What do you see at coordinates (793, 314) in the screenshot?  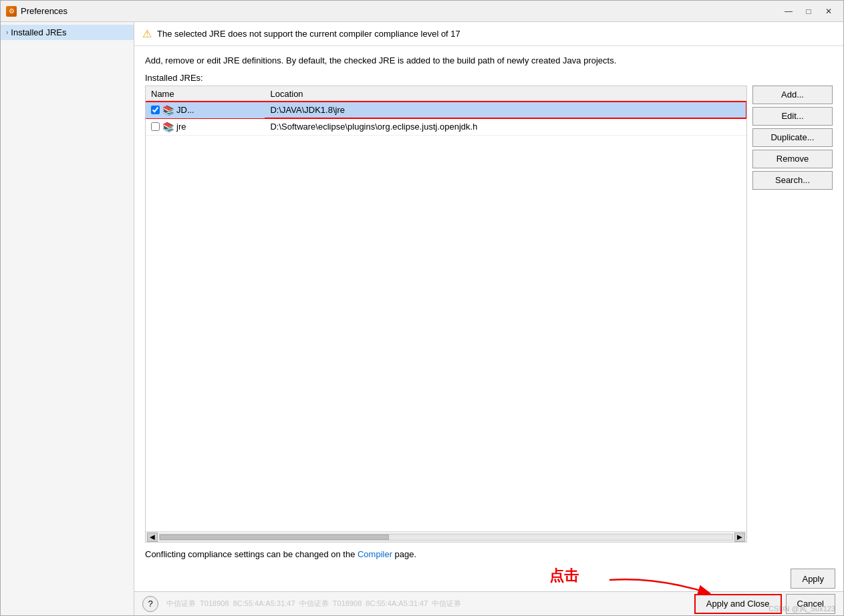 I see `side-buttons: Add... Edit... Duplicate... Remove Searc…` at bounding box center [793, 314].